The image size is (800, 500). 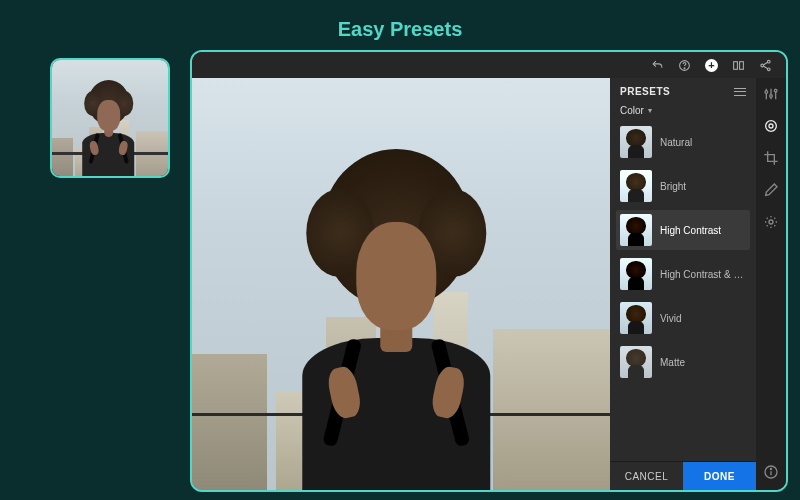 What do you see at coordinates (673, 186) in the screenshot?
I see `preset-label: Bright` at bounding box center [673, 186].